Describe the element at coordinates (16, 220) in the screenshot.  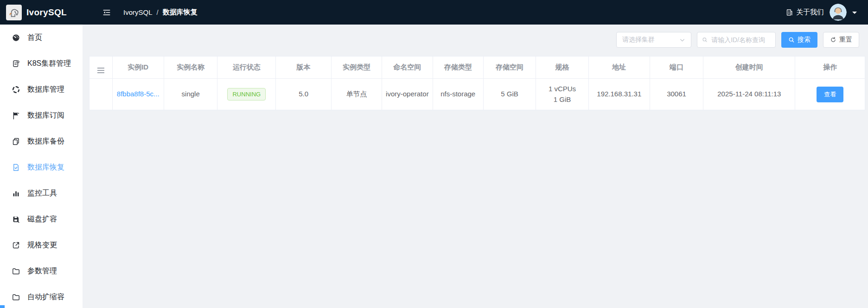
I see `disk-icon` at that location.